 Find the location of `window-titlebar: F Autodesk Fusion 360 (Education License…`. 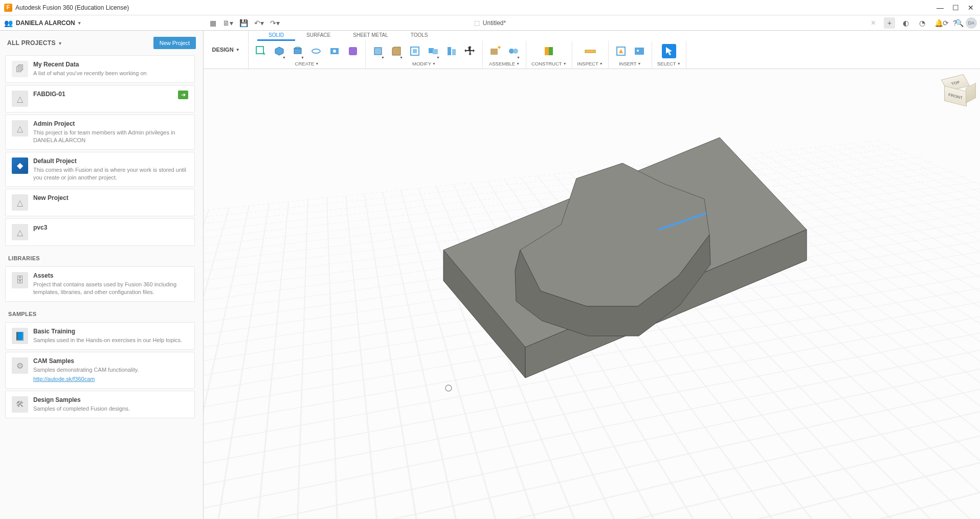

window-titlebar: F Autodesk Fusion 360 (Education License… is located at coordinates (490, 8).